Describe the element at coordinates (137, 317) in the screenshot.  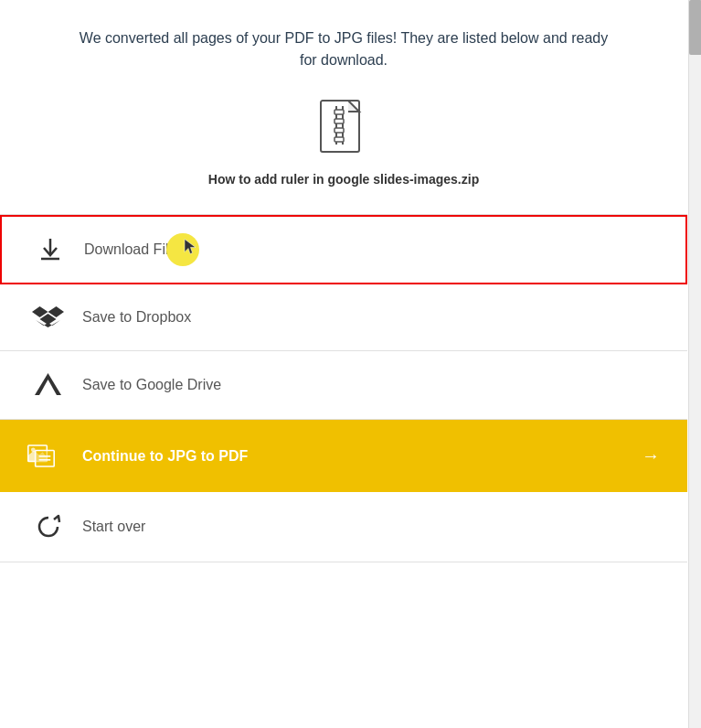
I see `dropbox-label: Save to Dropbox` at that location.